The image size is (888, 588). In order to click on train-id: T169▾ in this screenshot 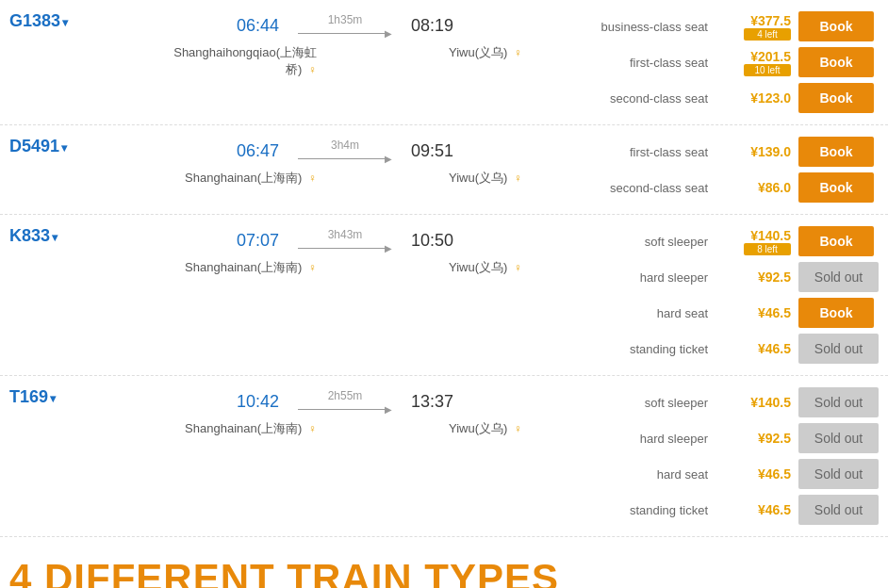, I will do `click(32, 398)`.